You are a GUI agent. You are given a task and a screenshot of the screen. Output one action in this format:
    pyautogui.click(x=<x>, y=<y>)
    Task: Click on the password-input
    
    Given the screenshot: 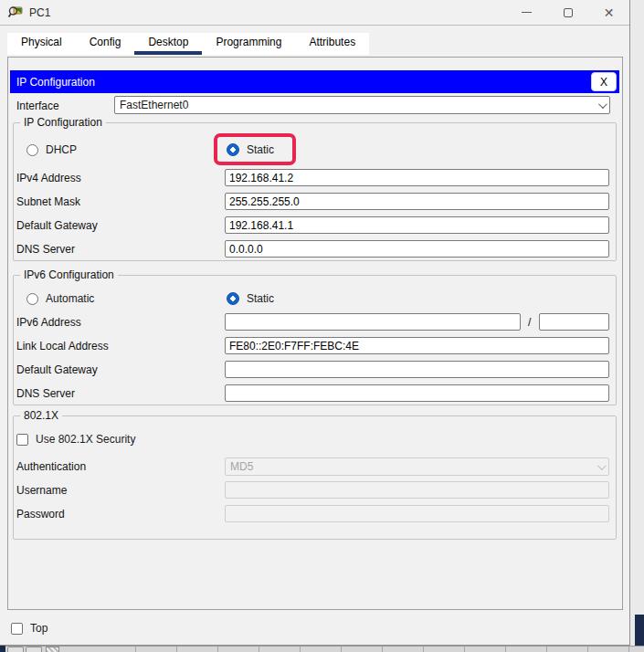 What is the action you would take?
    pyautogui.click(x=417, y=513)
    